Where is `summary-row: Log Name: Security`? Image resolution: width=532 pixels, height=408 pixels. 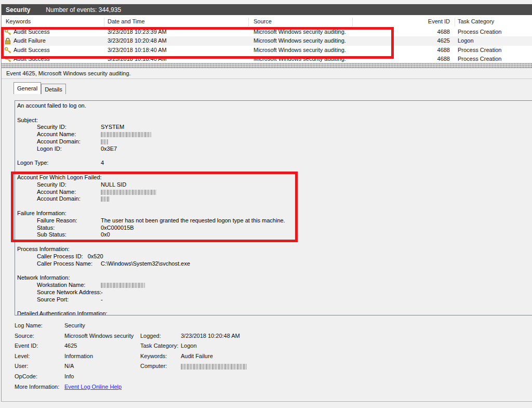
summary-row: Log Name: Security is located at coordinates (273, 326).